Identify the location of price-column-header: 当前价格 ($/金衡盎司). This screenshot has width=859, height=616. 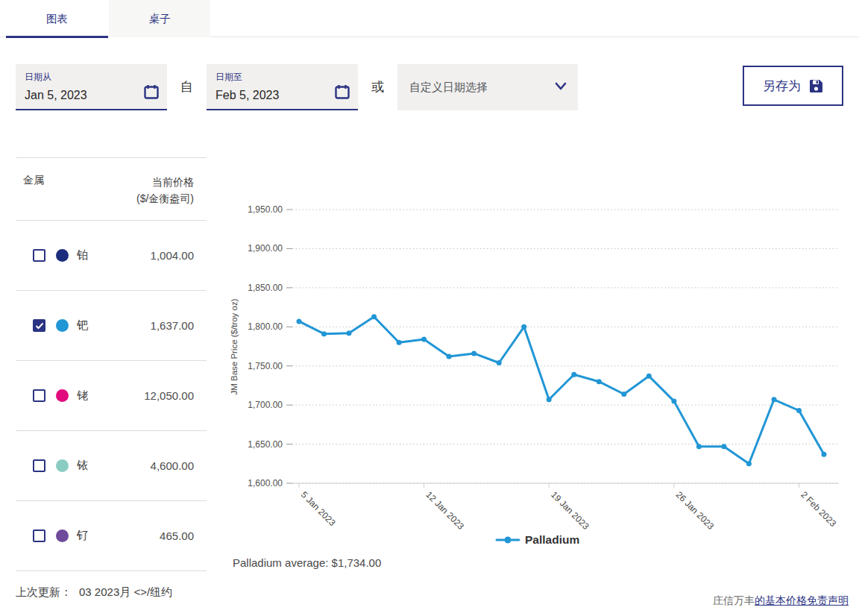
(166, 197).